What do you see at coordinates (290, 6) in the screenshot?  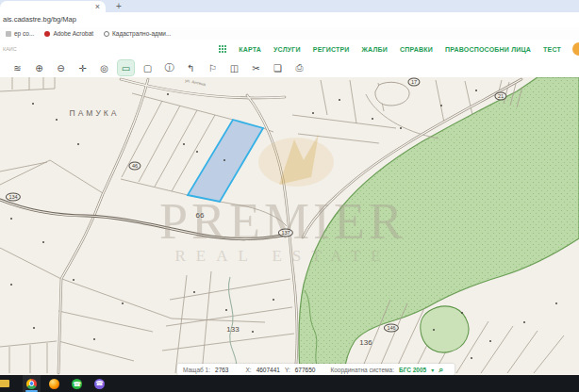 I see `browser-tab-strip: × +` at bounding box center [290, 6].